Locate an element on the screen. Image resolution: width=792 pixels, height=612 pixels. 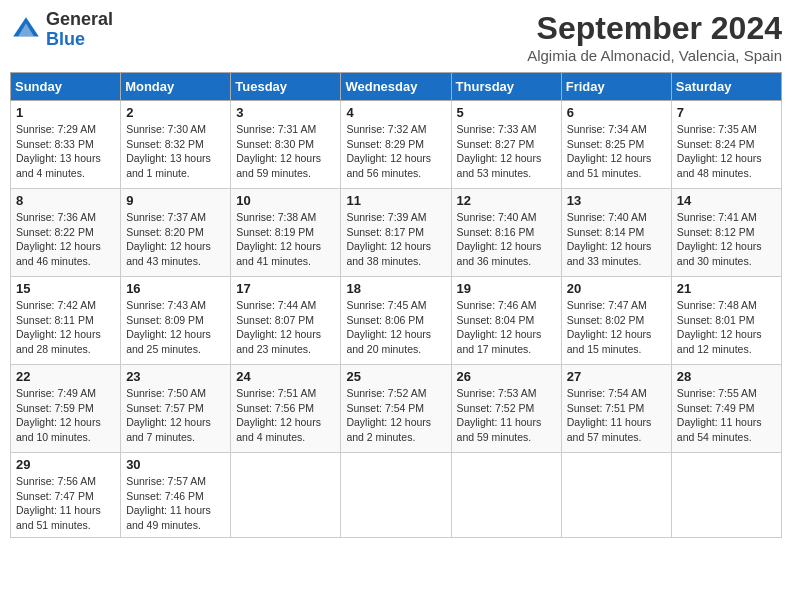
header-monday: Monday is located at coordinates (176, 87).